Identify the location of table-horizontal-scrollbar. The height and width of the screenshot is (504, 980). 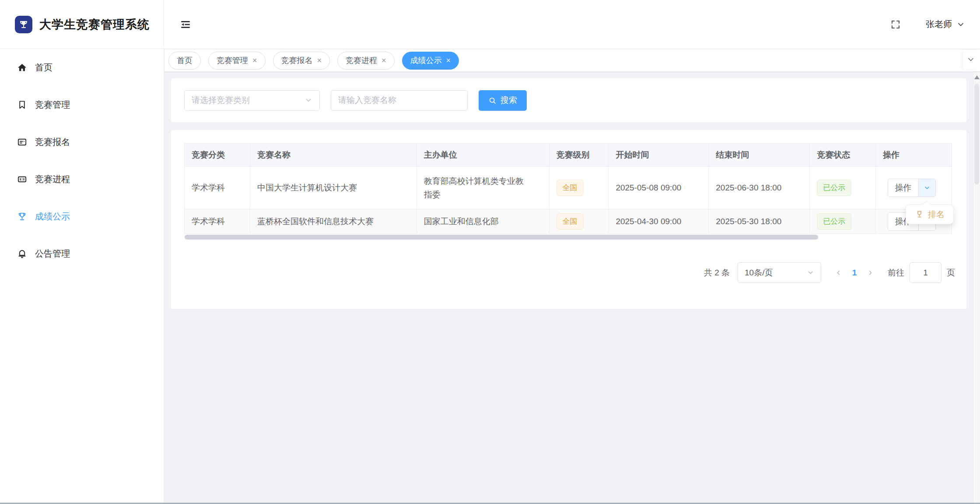
(569, 237).